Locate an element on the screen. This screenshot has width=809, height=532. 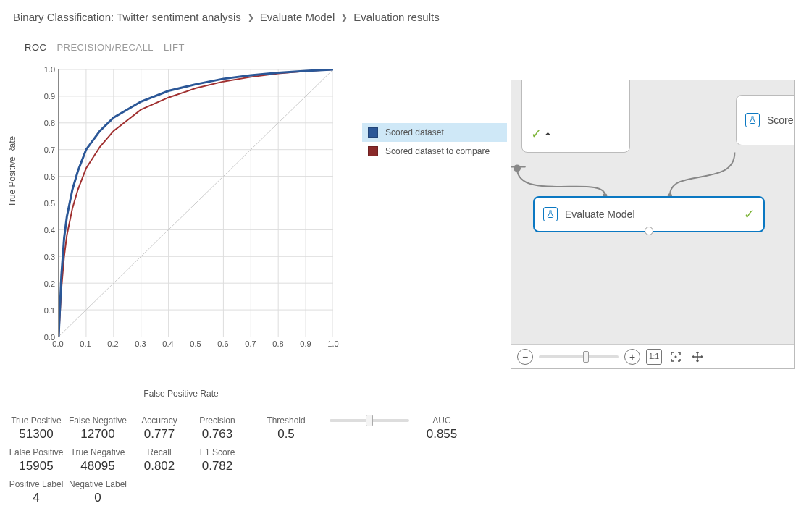
threshold-slider is located at coordinates (369, 418).